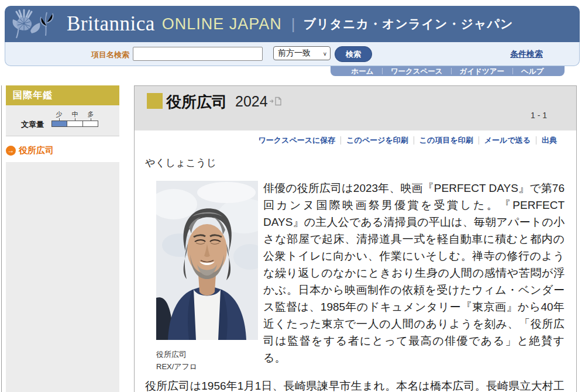 This screenshot has height=392, width=585. What do you see at coordinates (60, 124) in the screenshot?
I see `volume-segment-low-selected` at bounding box center [60, 124].